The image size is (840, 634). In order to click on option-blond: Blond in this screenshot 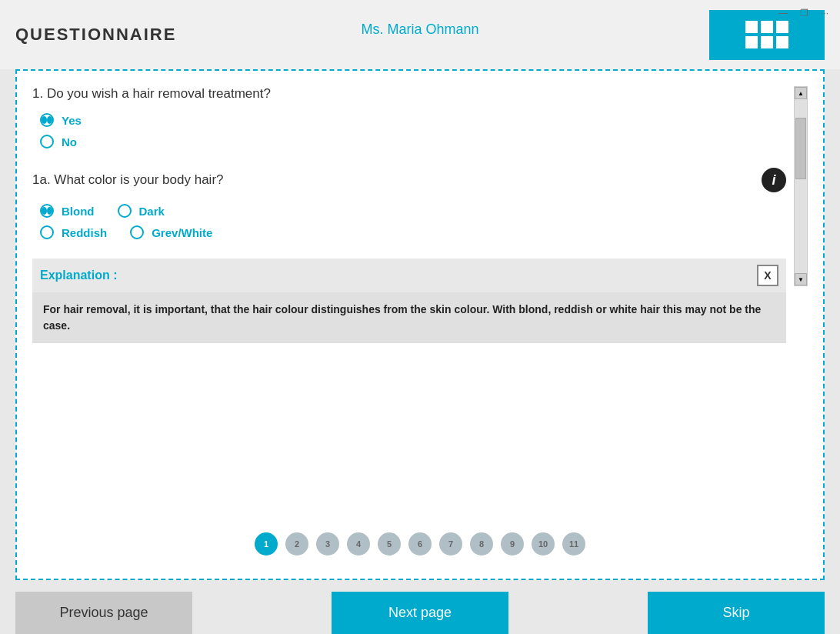, I will do `click(68, 211)`.